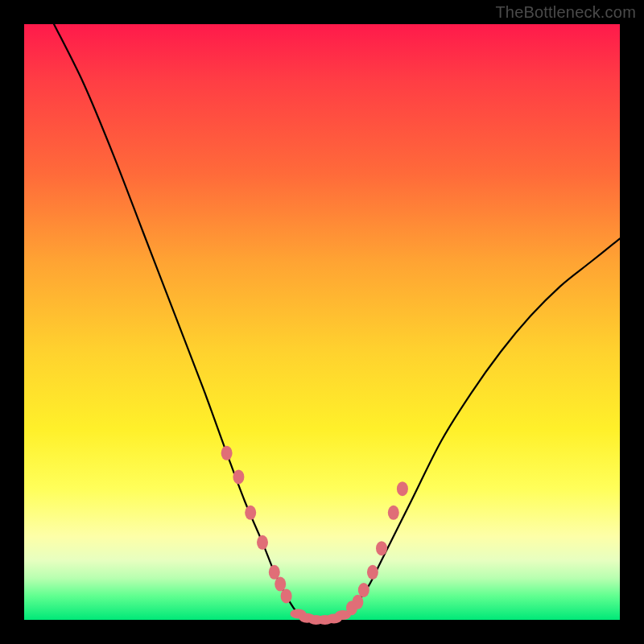 This screenshot has height=644, width=644. What do you see at coordinates (377, 548) in the screenshot?
I see `markers-right-branch` at bounding box center [377, 548].